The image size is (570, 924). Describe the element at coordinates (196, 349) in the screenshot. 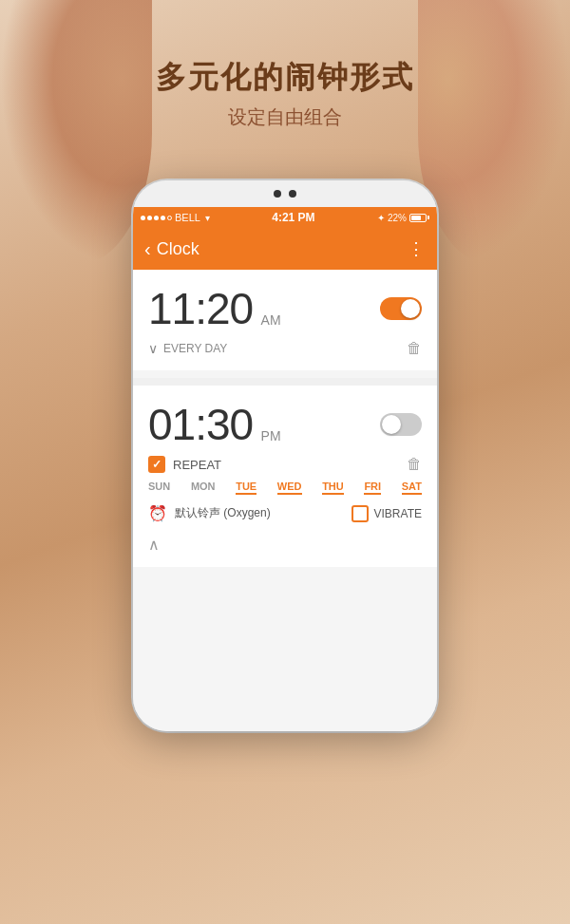

I see `alarm1-every-day: EVERY DAY` at that location.